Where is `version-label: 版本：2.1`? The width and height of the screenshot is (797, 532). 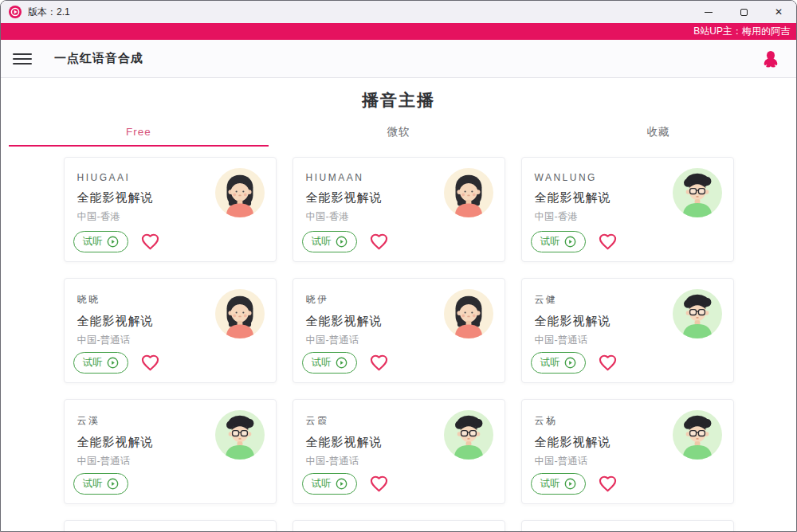
version-label: 版本：2.1 is located at coordinates (49, 13).